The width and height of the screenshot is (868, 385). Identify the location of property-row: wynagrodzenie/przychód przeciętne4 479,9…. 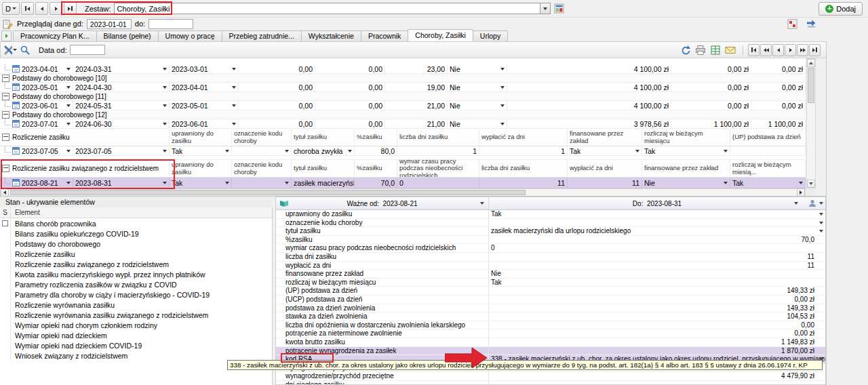
(551, 377).